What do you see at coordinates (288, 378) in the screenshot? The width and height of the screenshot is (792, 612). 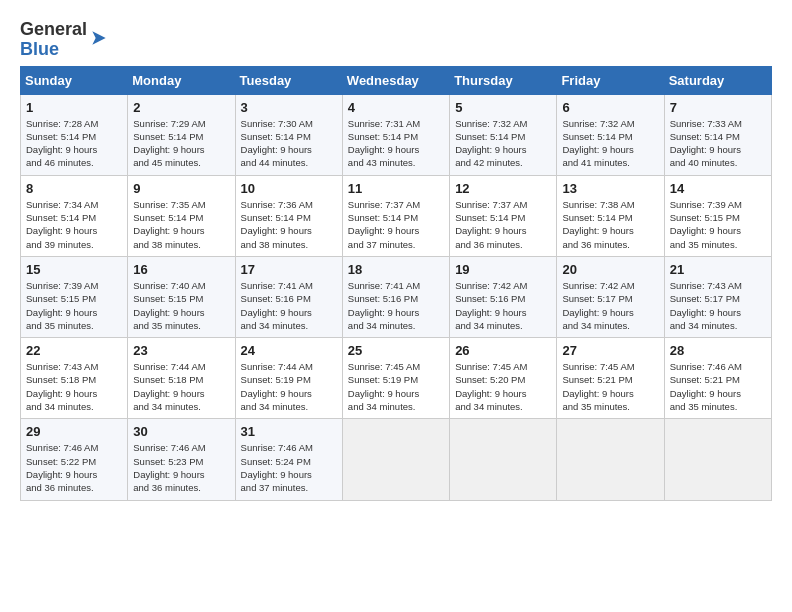 I see `calendar-cell: 24Sunrise: 7:44 AM Sunset: 5:19 PM Dayli…` at bounding box center [288, 378].